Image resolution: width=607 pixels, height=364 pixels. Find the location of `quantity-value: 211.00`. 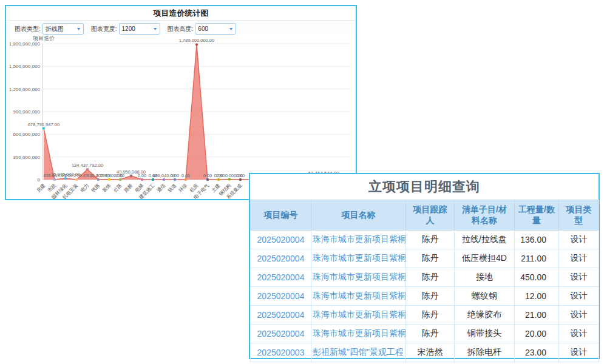

quantity-value: 211.00 is located at coordinates (537, 258).